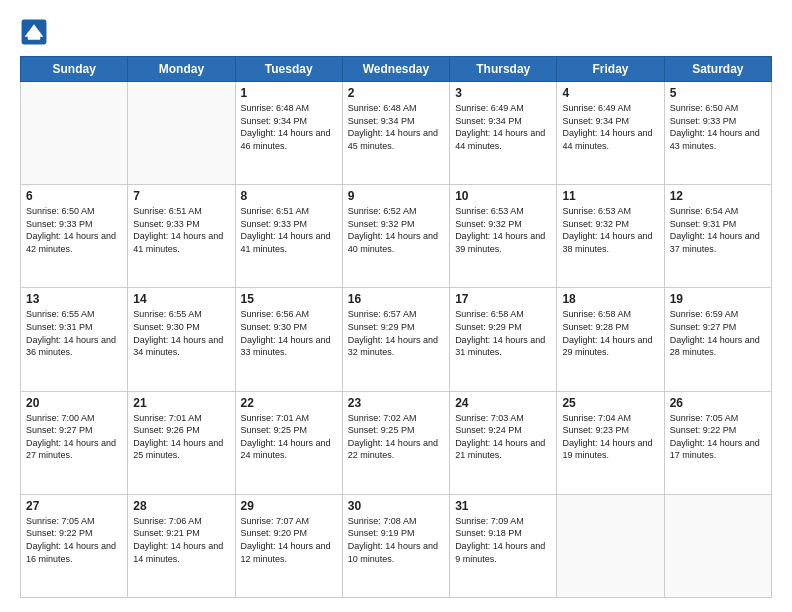  Describe the element at coordinates (504, 70) in the screenshot. I see `calendar-header-thursday: Thursday` at that location.